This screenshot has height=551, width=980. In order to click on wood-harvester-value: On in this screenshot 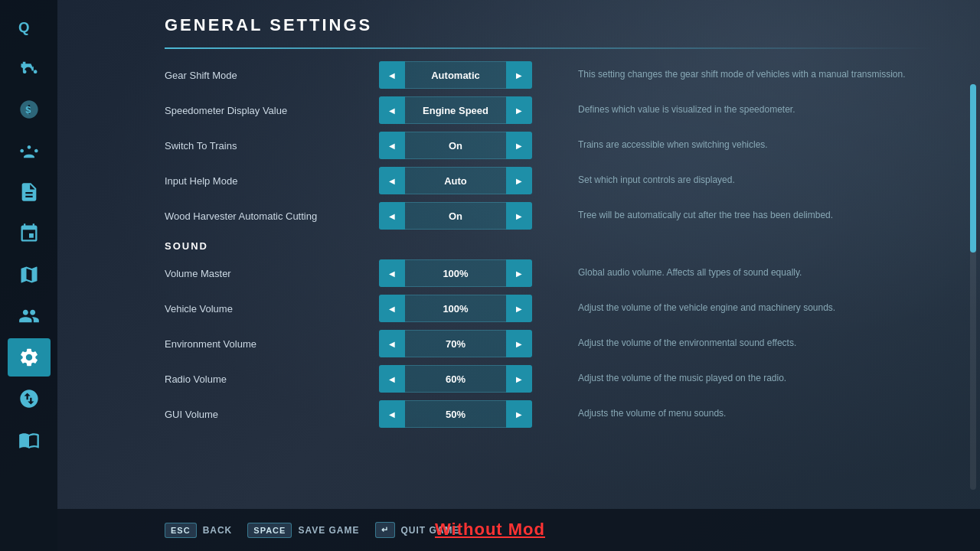, I will do `click(456, 216)`.